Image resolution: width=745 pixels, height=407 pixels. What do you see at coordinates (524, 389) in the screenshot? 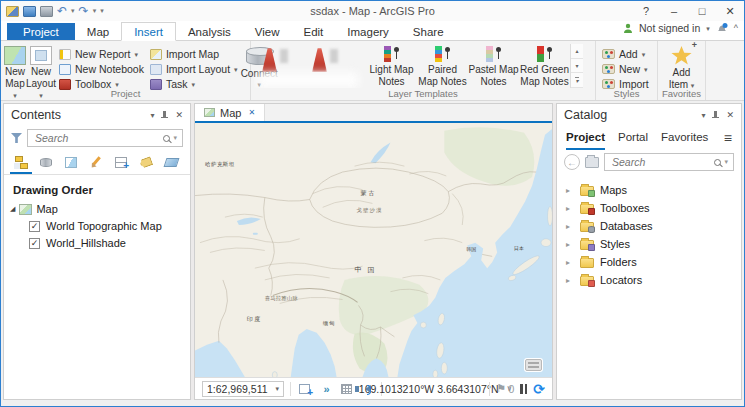
I see `pause-drawing-button` at bounding box center [524, 389].